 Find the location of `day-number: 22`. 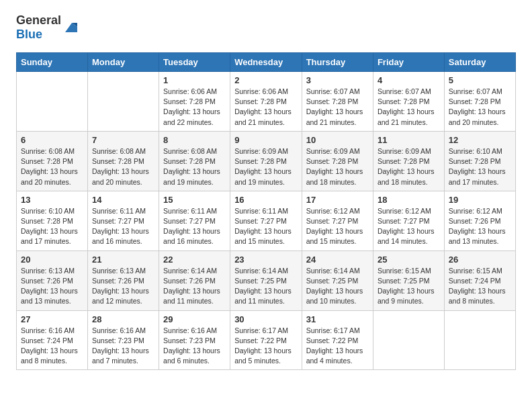

day-number: 22 is located at coordinates (195, 259).